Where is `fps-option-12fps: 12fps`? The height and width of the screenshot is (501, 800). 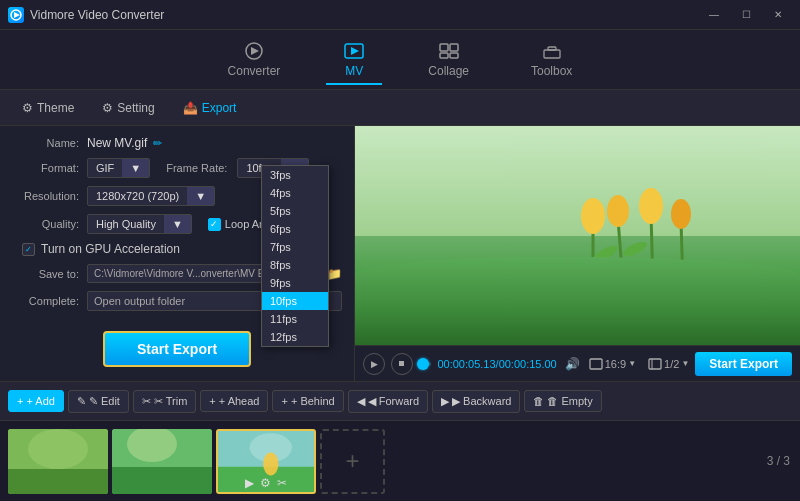
fps-option-12fps: 12fps is located at coordinates (295, 337).